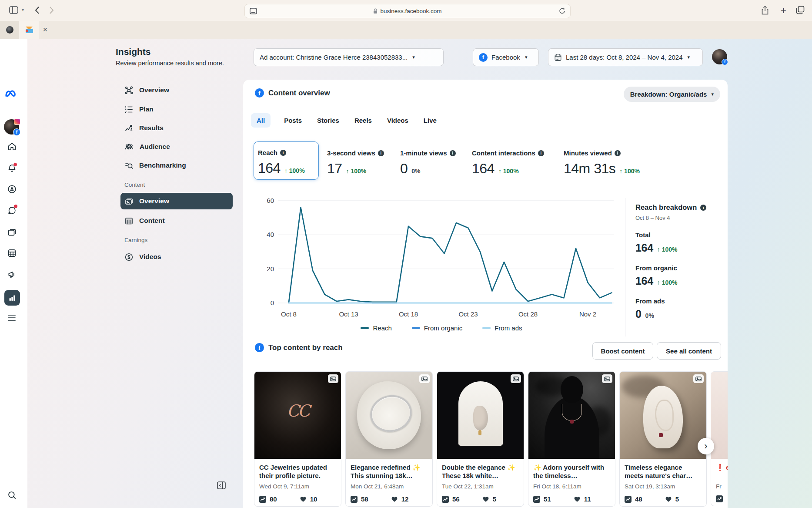 The height and width of the screenshot is (508, 812). Describe the element at coordinates (706, 446) in the screenshot. I see `next-cards-button: ›` at that location.